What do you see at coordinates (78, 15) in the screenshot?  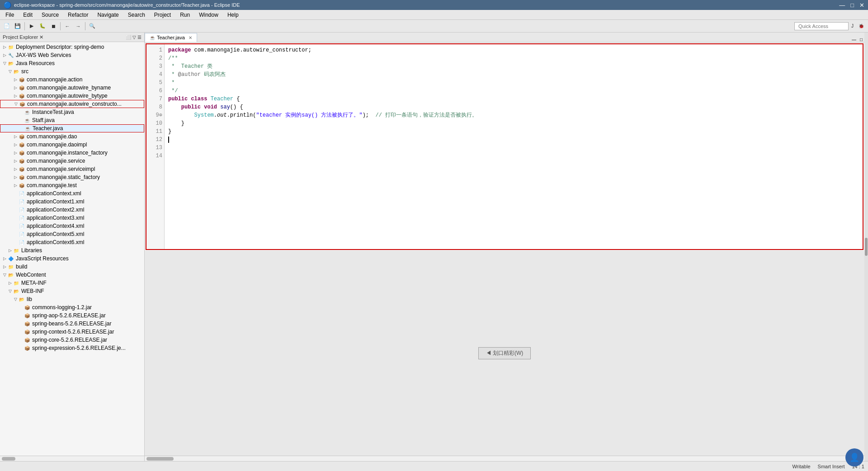 I see `menu-refactor: Refactor` at bounding box center [78, 15].